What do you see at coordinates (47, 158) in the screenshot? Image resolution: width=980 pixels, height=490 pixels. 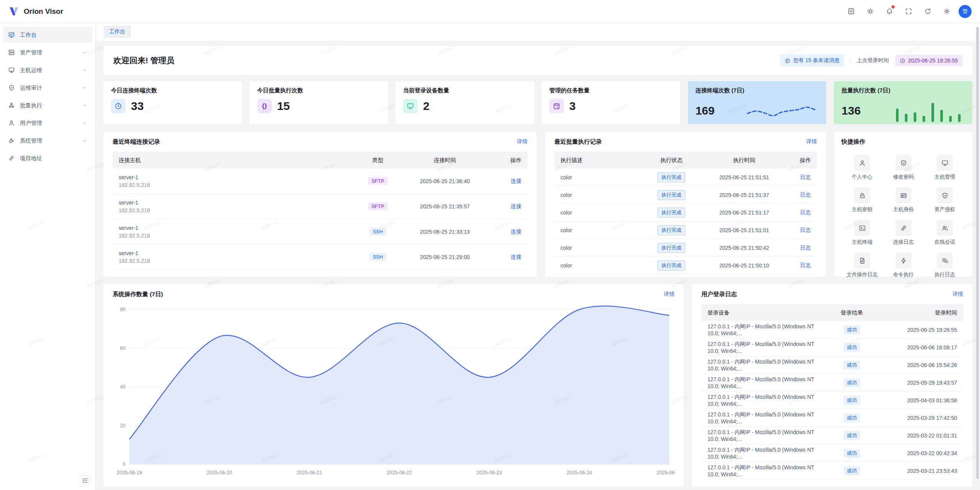 I see `sidebar-item-project-link: 项目地址` at bounding box center [47, 158].